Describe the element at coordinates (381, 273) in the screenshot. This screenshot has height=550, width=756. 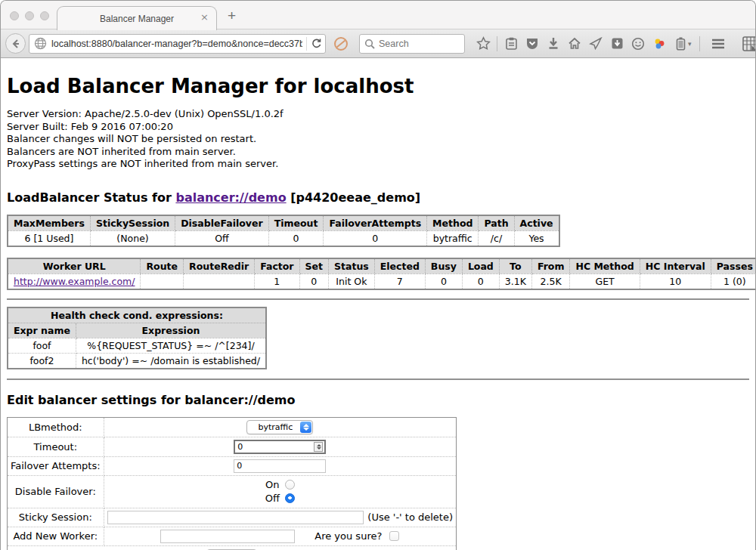
I see `worker-table: Worker URL Route RouteRedir Factor Set S…` at that location.